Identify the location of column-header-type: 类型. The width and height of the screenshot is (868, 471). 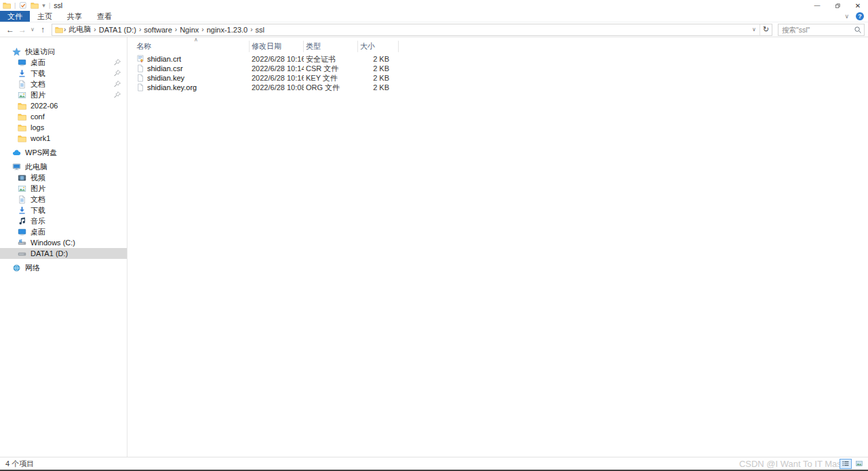
(331, 46).